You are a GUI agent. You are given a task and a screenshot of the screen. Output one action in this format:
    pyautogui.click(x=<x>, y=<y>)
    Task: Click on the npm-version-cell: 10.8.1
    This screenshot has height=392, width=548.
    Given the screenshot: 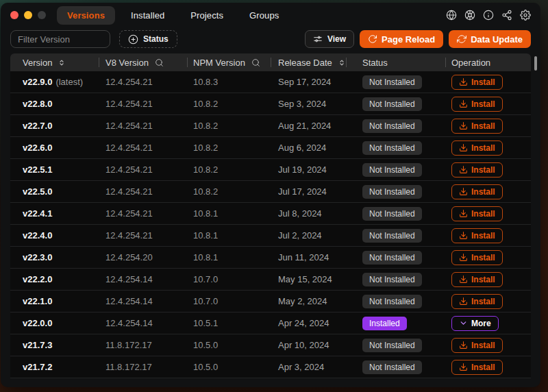 What is the action you would take?
    pyautogui.click(x=229, y=214)
    